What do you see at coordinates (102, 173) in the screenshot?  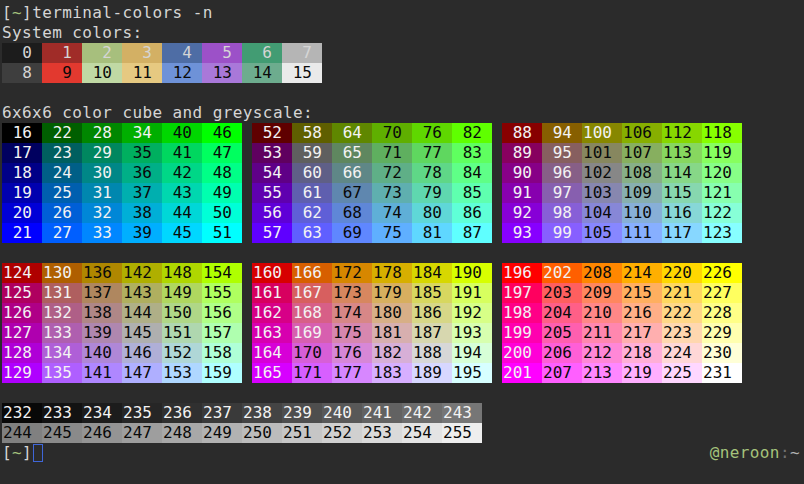 I see `color-cell-30: 30` at bounding box center [102, 173].